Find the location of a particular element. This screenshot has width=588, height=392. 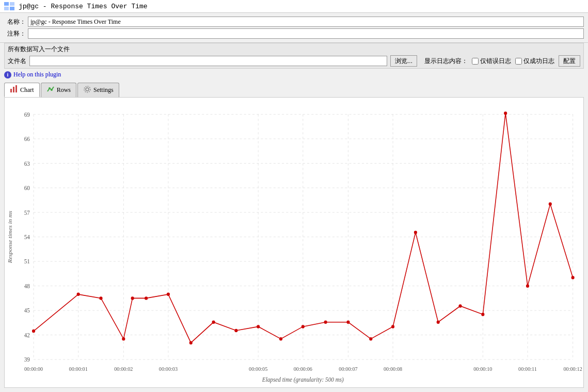

svg-text: 00:00:07 is located at coordinates (348, 369).